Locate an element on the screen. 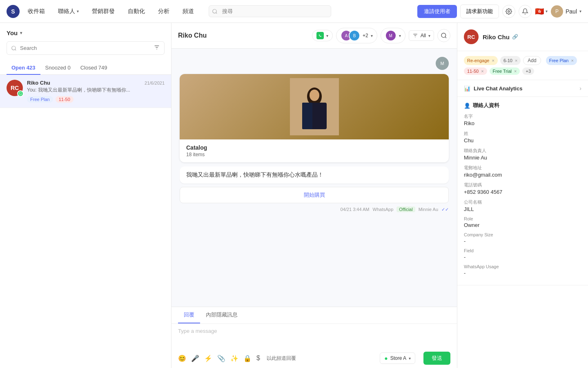 The image size is (588, 368). field-value-email: riko@gmail.com is located at coordinates (523, 175).